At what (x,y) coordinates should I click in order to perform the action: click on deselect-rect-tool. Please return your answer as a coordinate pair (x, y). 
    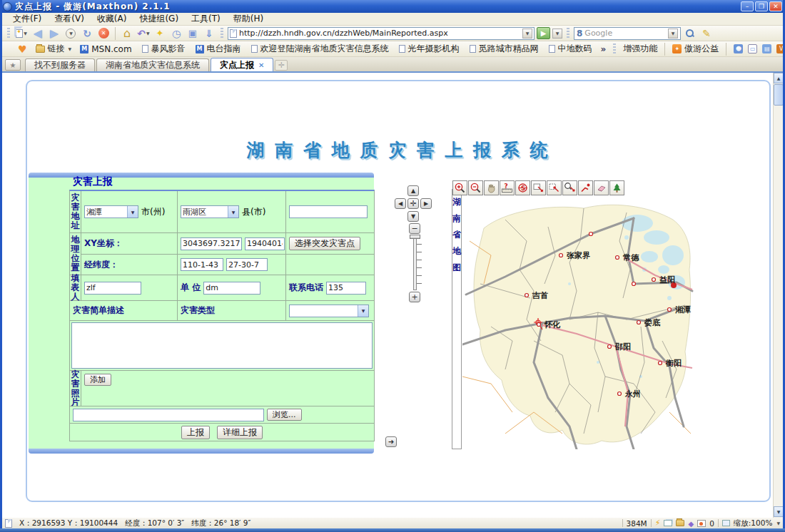
    Looking at the image, I should click on (554, 188).